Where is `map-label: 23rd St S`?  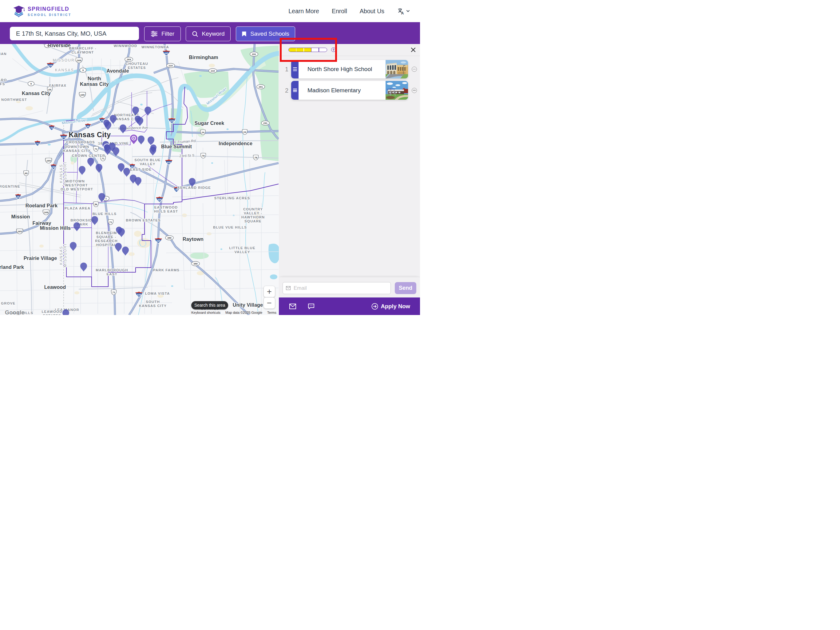 map-label: 23rd St S is located at coordinates (187, 156).